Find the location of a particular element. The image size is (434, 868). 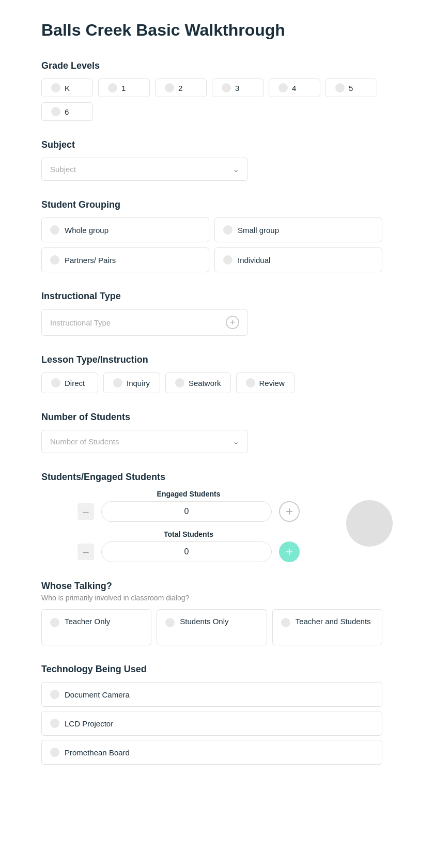

whose-talking-sublabel: Who is primarily involved in classroom d… is located at coordinates (217, 598).